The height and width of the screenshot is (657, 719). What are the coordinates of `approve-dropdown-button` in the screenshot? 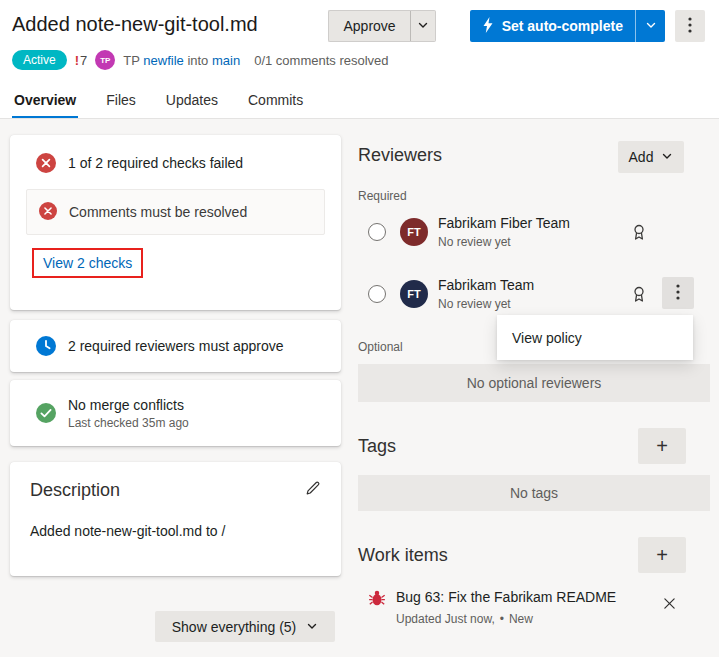 It's located at (423, 26).